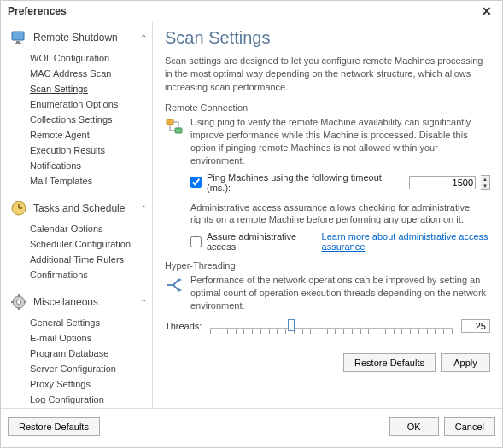 Image resolution: width=503 pixels, height=448 pixels. I want to click on sidebar-item-execution-results: Execution Results, so click(89, 150).